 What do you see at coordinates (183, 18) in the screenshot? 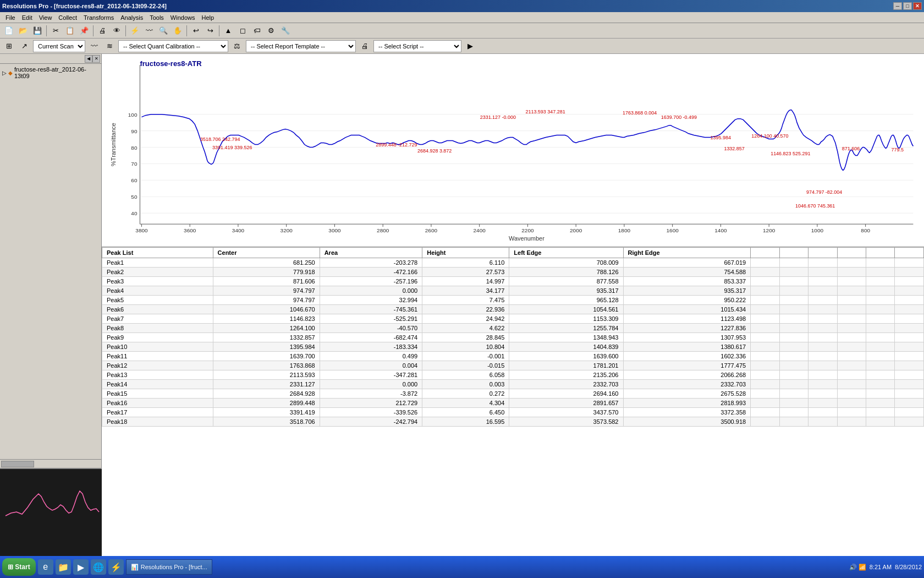
I see `menu-windows: Windows` at bounding box center [183, 18].